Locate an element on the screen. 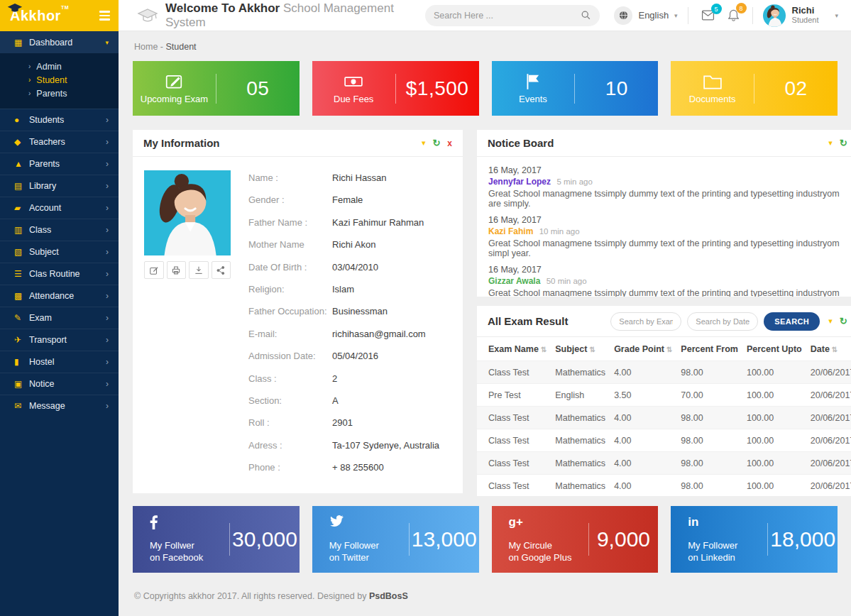 This screenshot has height=616, width=851. info-field-row: Date Of Birth : 03/04/2010 is located at coordinates (350, 268).